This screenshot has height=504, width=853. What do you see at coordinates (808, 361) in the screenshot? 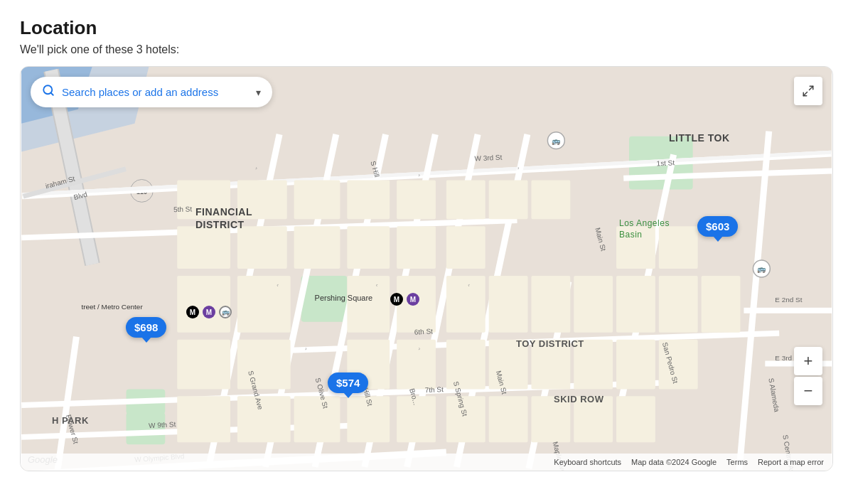
I see `zoom-in-button: +` at bounding box center [808, 361].